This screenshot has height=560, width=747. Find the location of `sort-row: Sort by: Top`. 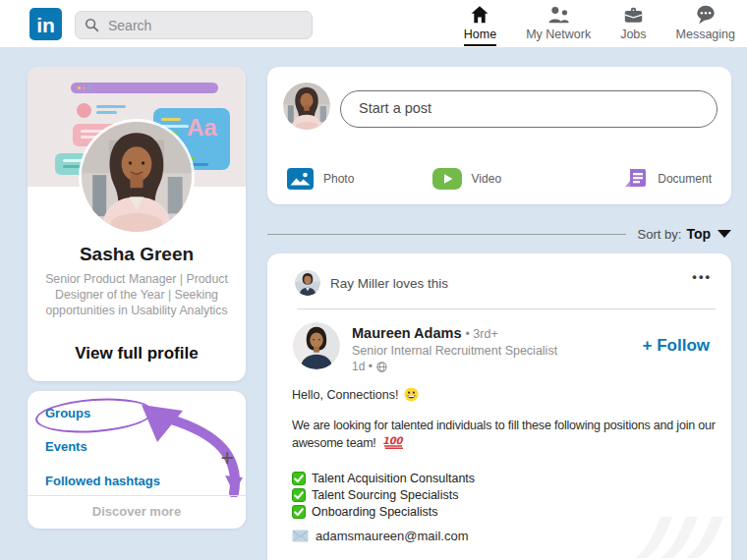

sort-row: Sort by: Top is located at coordinates (499, 234).